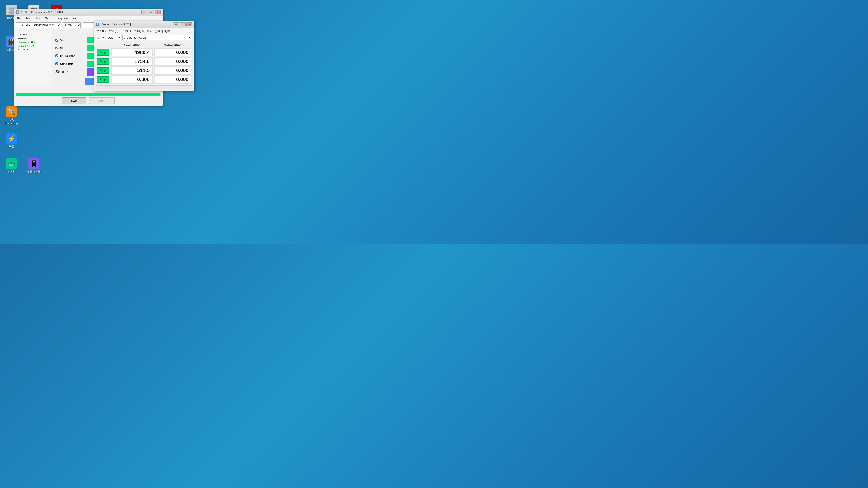 This screenshot has width=868, height=488. I want to click on rand-read-app-icon: R, so click(98, 24).